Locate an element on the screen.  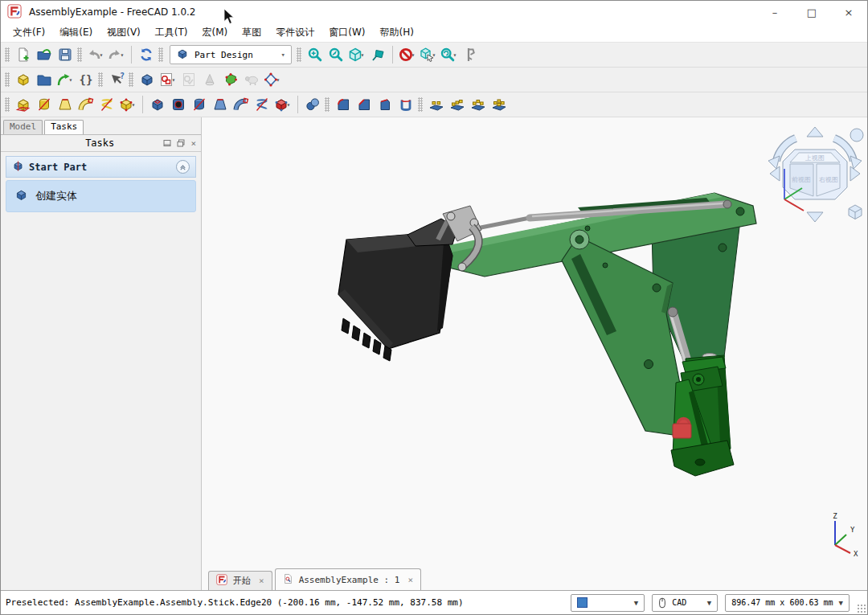
undo-button: ▾ is located at coordinates (96, 55).